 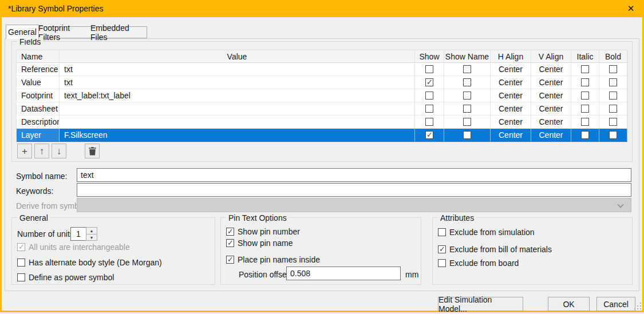 I want to click on position-offset-input: 0.508, so click(x=343, y=273).